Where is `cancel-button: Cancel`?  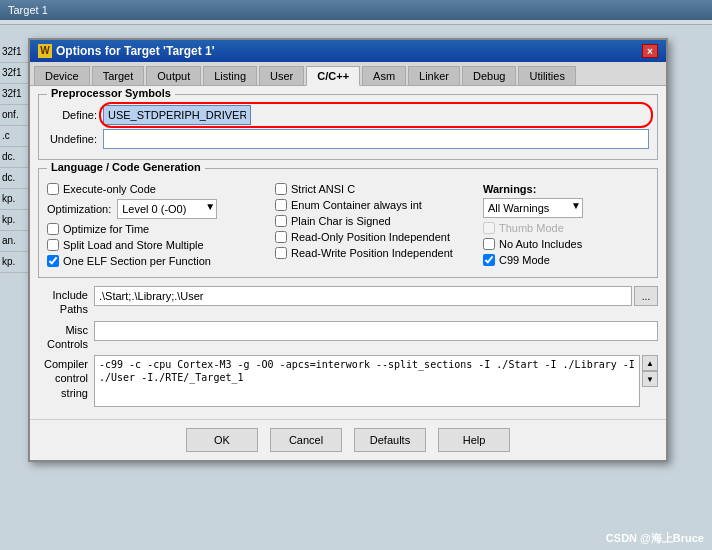
cancel-button: Cancel is located at coordinates (306, 440).